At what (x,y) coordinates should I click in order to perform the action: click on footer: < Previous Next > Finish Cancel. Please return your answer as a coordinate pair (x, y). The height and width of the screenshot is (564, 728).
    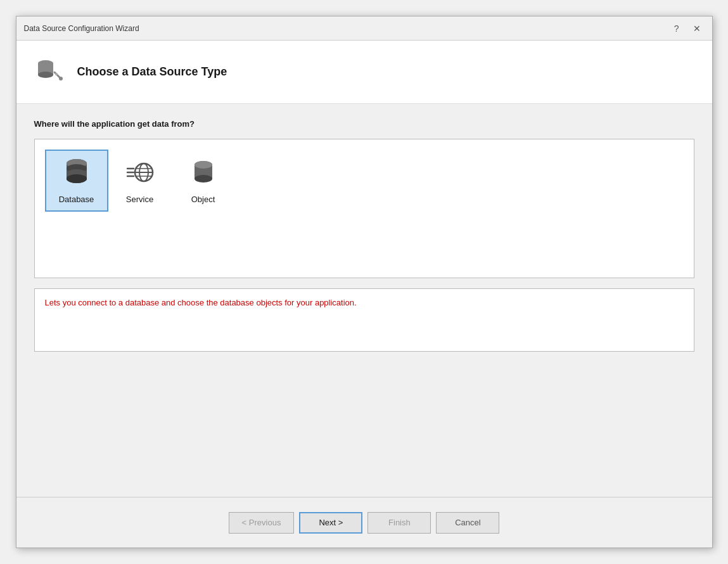
    Looking at the image, I should click on (364, 522).